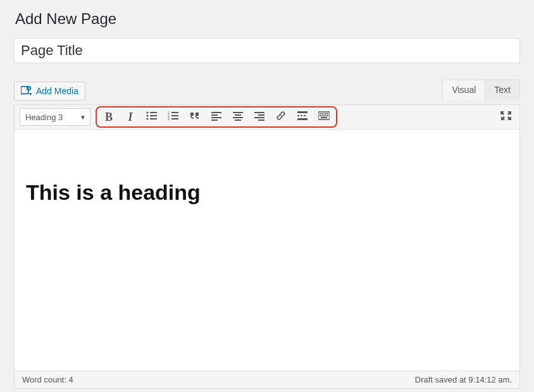  I want to click on align-left-icon, so click(216, 117).